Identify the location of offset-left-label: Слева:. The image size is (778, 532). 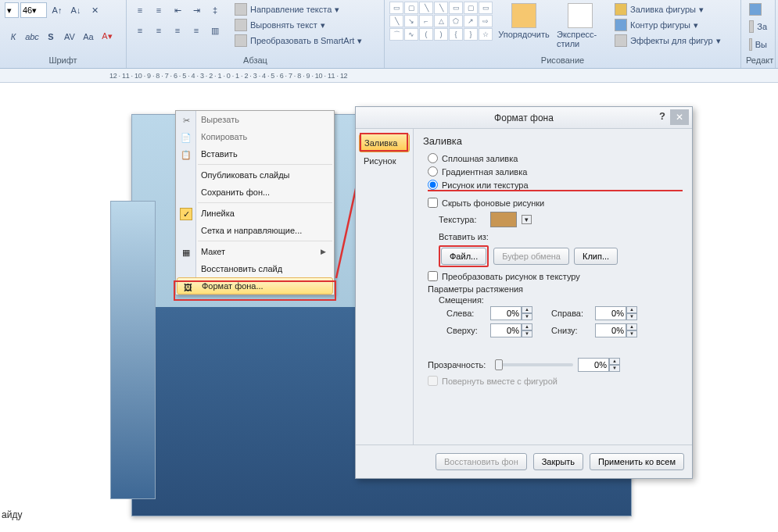
(466, 313).